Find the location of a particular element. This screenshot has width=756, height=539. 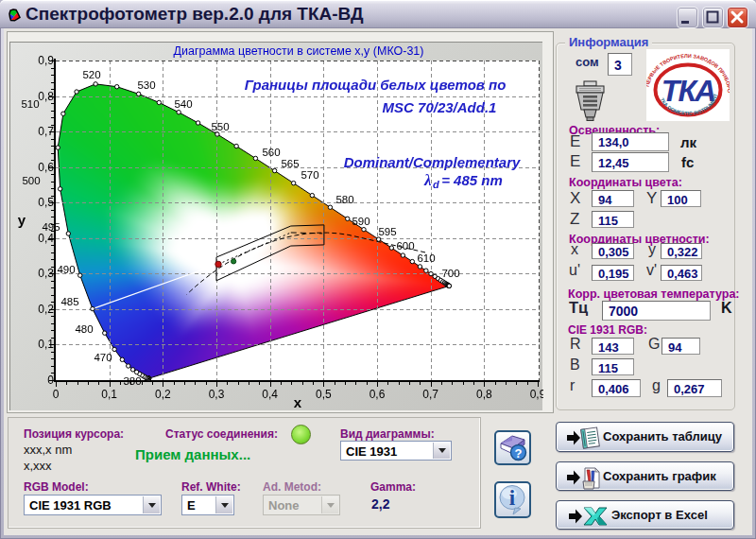

svg-text: i is located at coordinates (512, 497).